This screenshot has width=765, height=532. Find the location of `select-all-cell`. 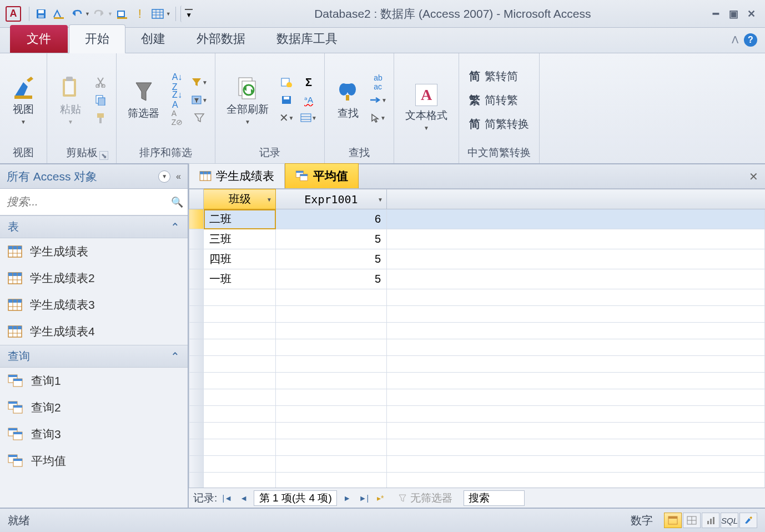

select-all-cell is located at coordinates (197, 199).